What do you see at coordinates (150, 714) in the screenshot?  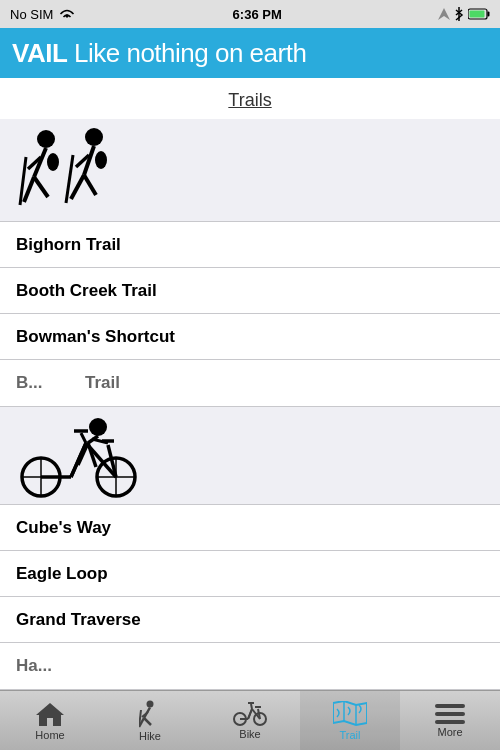 I see `hike-tab-icon` at bounding box center [150, 714].